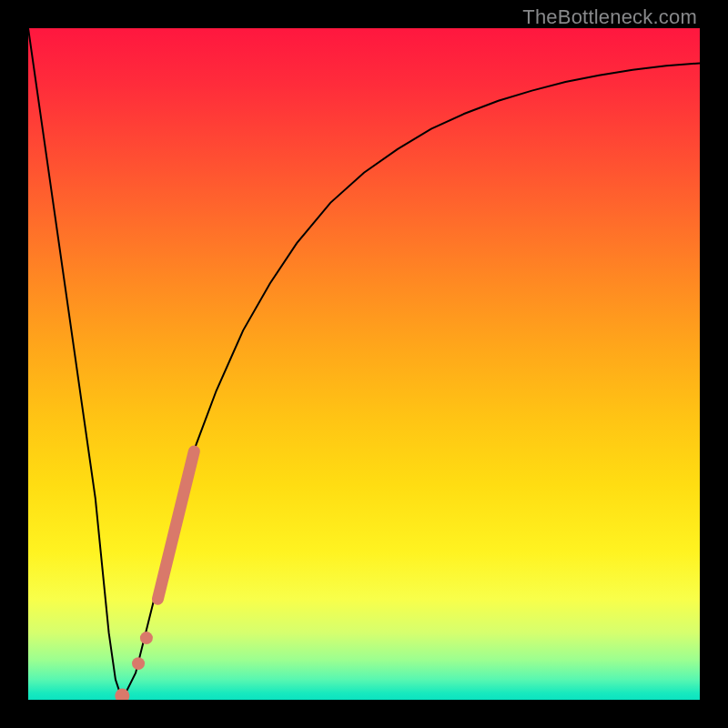  What do you see at coordinates (176, 525) in the screenshot?
I see `trail-upper` at bounding box center [176, 525].